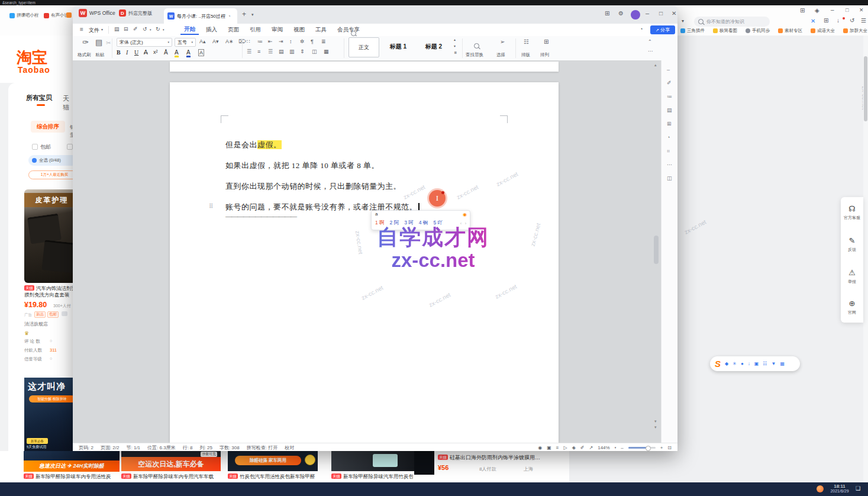 The width and height of the screenshot is (868, 496). What do you see at coordinates (299, 30) in the screenshot?
I see `tab-view: 视图` at bounding box center [299, 30].